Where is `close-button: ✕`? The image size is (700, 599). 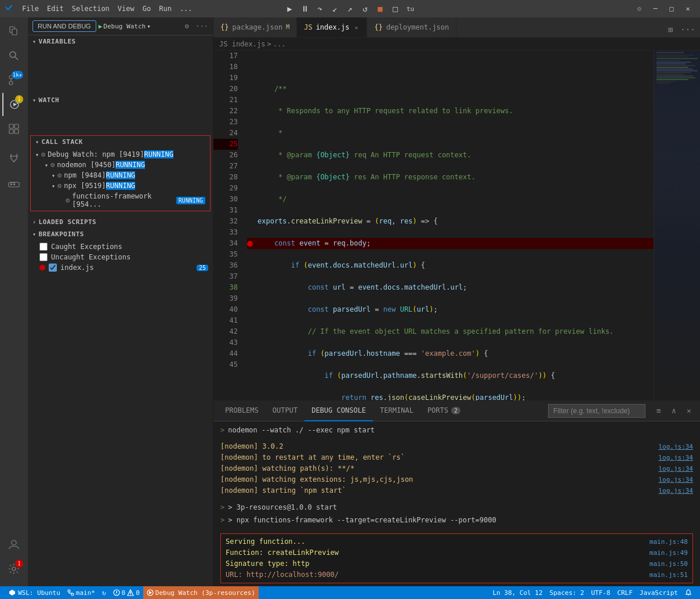
close-button: ✕ is located at coordinates (688, 9).